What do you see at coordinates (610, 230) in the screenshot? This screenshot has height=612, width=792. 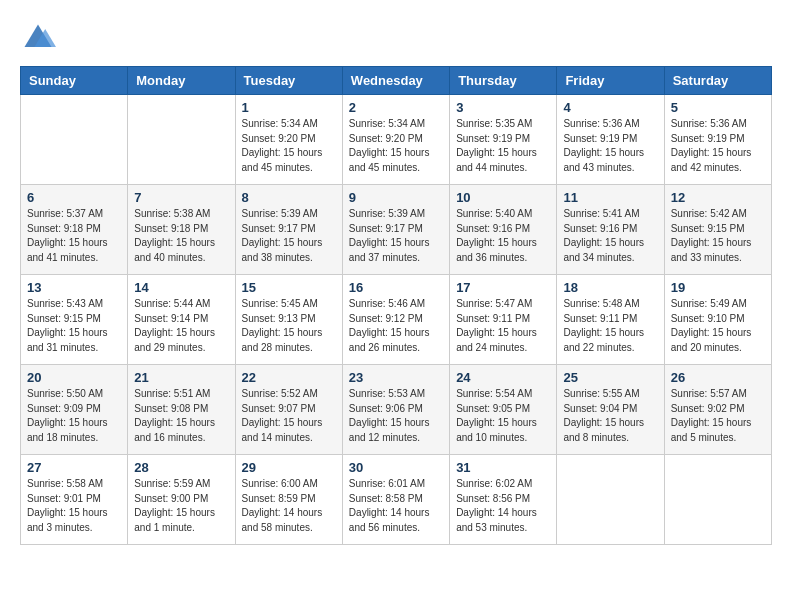 I see `calendar-cell: 11Sunrise: 5:41 AM Sunset: 9:16 PM Dayli…` at bounding box center [610, 230].